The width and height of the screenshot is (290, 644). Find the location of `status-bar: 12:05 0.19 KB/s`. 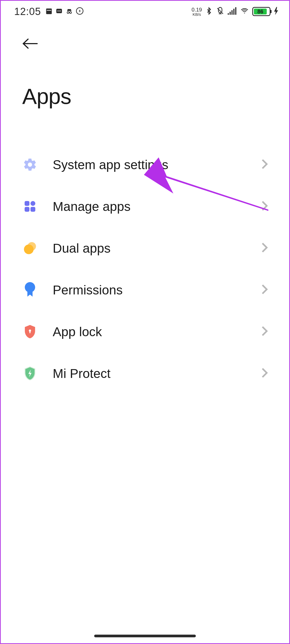

status-bar: 12:05 0.19 KB/s is located at coordinates (145, 12).